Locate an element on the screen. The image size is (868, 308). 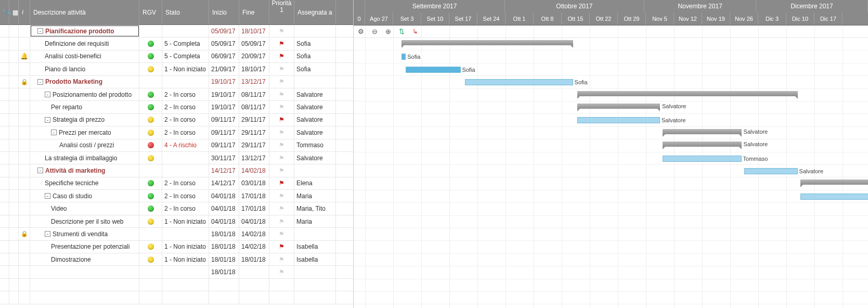
gantt-task-bar: Salvatore is located at coordinates (619, 120).